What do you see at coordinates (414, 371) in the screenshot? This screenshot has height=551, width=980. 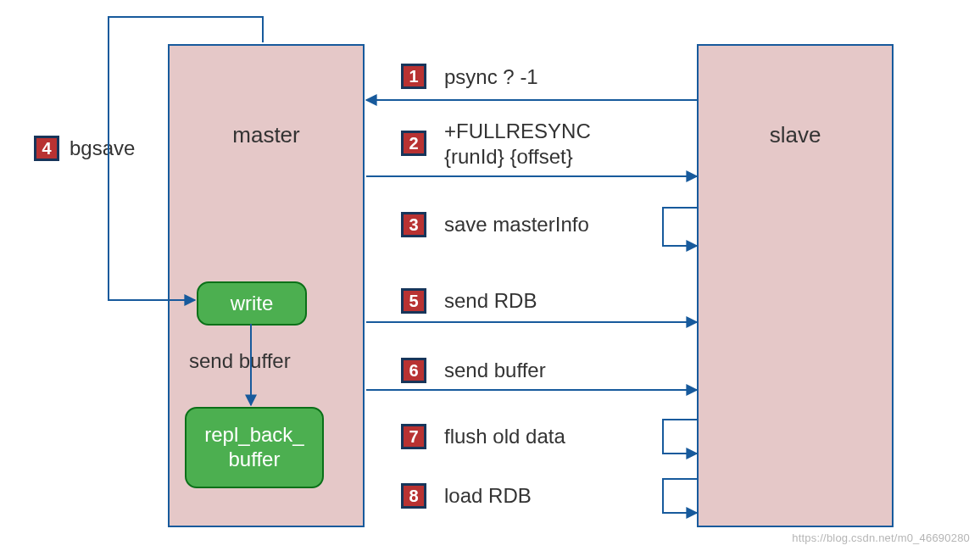 I see `step-6-num: 6` at bounding box center [414, 371].